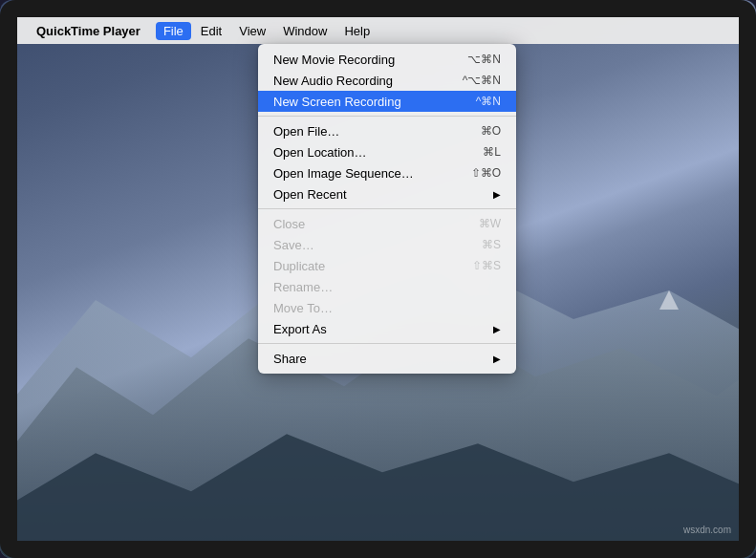  I want to click on watermark: wsxdn.com, so click(707, 529).